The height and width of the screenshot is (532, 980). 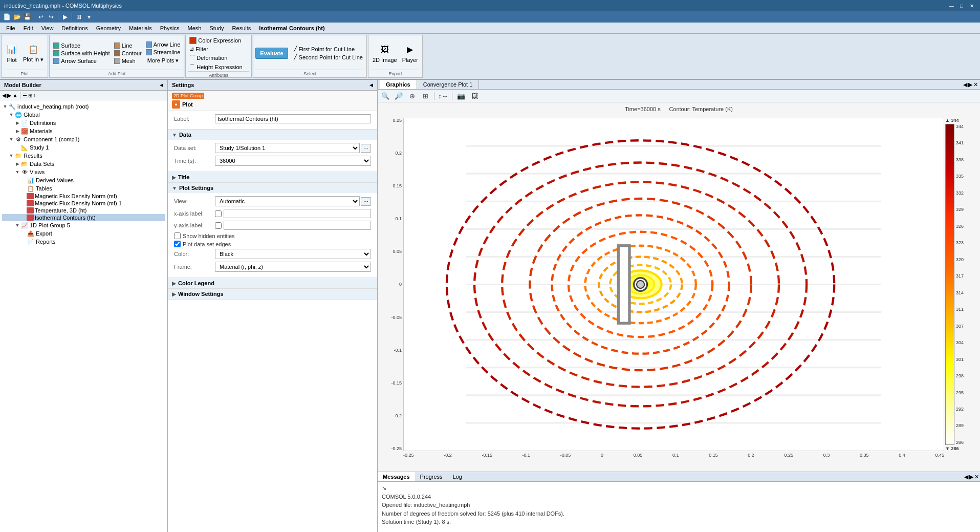 What do you see at coordinates (35, 95) in the screenshot?
I see `mb-sort-button: ↕` at bounding box center [35, 95].